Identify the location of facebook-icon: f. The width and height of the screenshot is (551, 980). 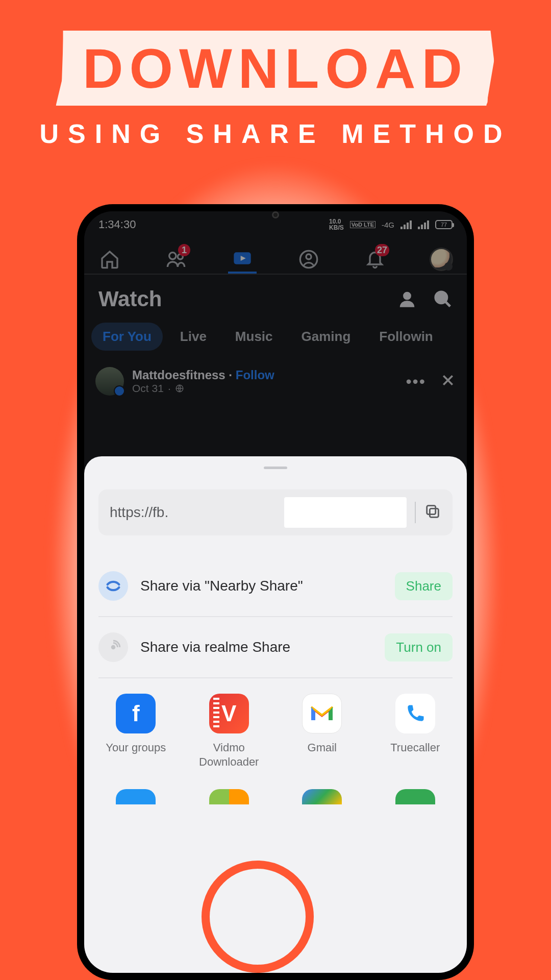
(136, 714).